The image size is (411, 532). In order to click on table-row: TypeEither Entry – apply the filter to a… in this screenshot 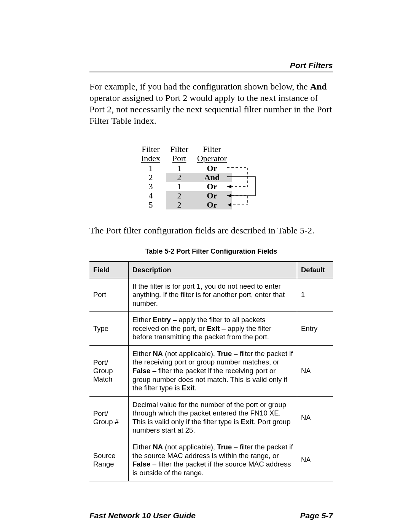, I will do `click(211, 329)`.